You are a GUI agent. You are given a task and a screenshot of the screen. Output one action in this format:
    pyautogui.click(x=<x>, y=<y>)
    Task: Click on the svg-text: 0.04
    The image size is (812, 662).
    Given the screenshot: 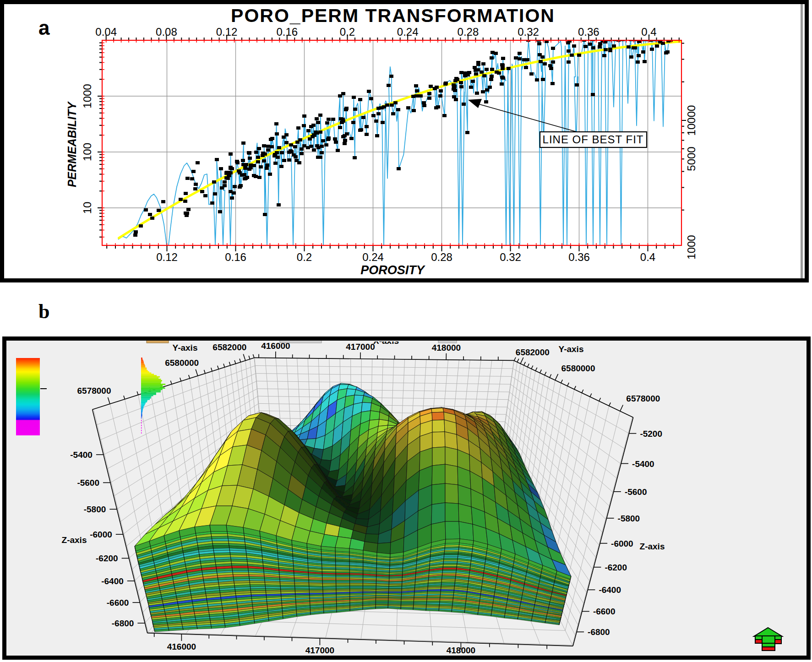 What is the action you would take?
    pyautogui.click(x=106, y=32)
    